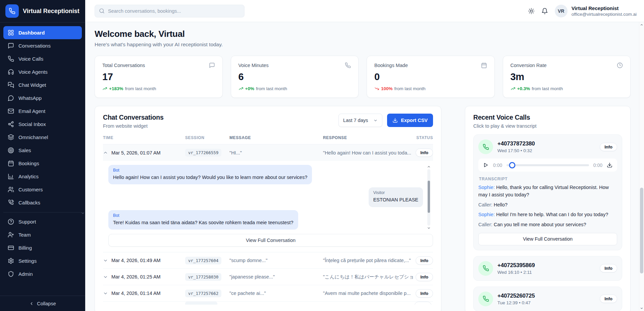  What do you see at coordinates (498, 165) in the screenshot?
I see `elapsed-time: 0:00` at bounding box center [498, 165].